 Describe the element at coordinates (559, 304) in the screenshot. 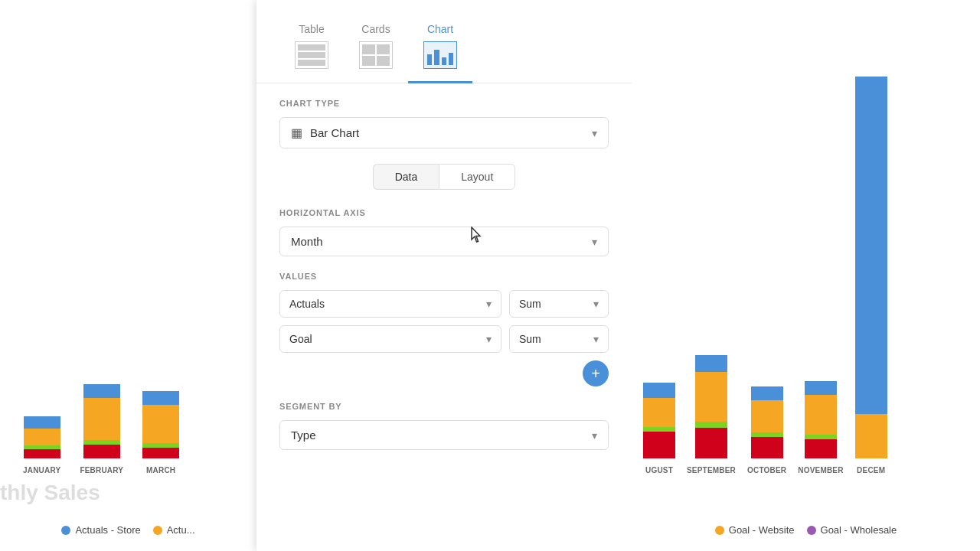

I see `actuals-agg-dropdown: Sum ▾` at that location.